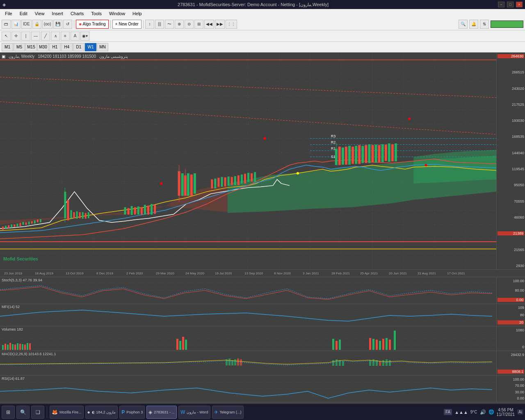  I want to click on template-btn: 💾, so click(58, 24).